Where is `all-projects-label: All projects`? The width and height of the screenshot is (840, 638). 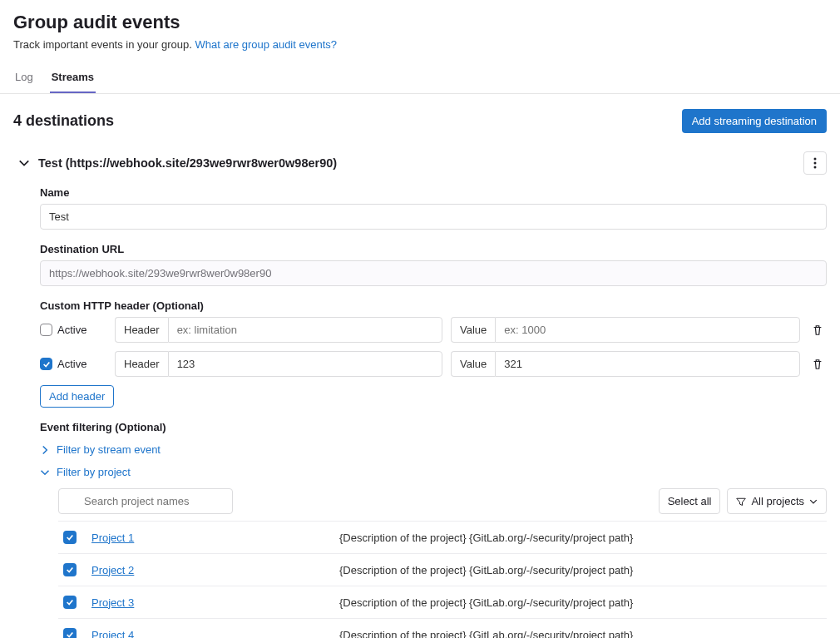
all-projects-label: All projects is located at coordinates (778, 501).